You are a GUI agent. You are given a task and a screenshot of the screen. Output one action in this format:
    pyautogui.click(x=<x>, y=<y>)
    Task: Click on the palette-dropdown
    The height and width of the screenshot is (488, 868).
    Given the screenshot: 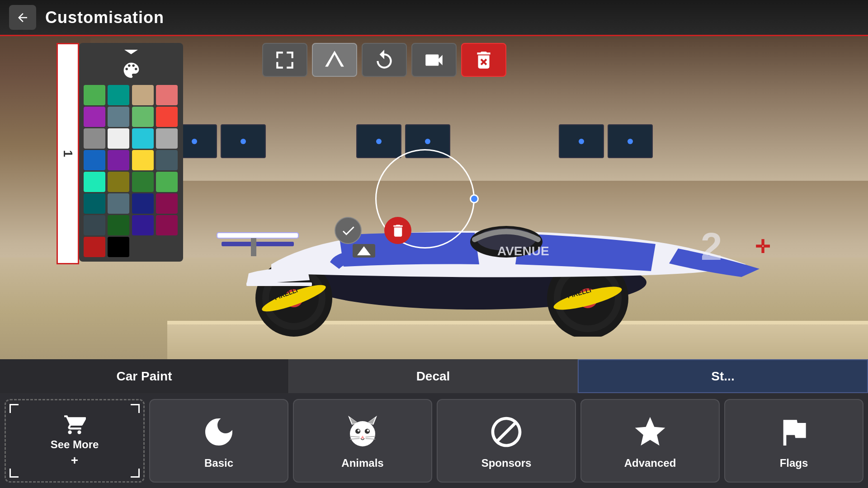 What is the action you would take?
    pyautogui.click(x=131, y=52)
    